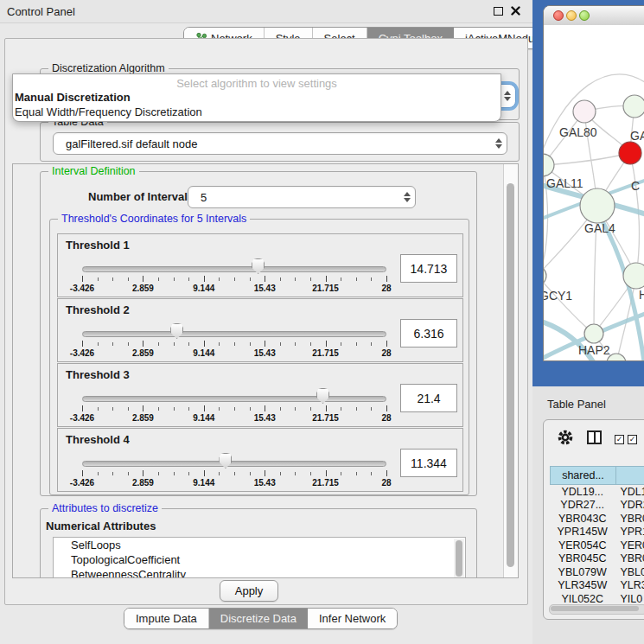 The image size is (644, 644). Describe the element at coordinates (143, 482) in the screenshot. I see `slider-scale-label: 2.859` at that location.